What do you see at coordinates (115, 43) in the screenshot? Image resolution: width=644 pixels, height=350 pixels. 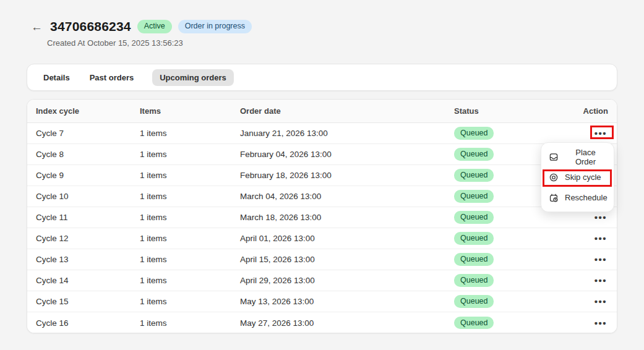 I see `created-at-text: Created At October 15, 2025 13:56:23` at bounding box center [115, 43].